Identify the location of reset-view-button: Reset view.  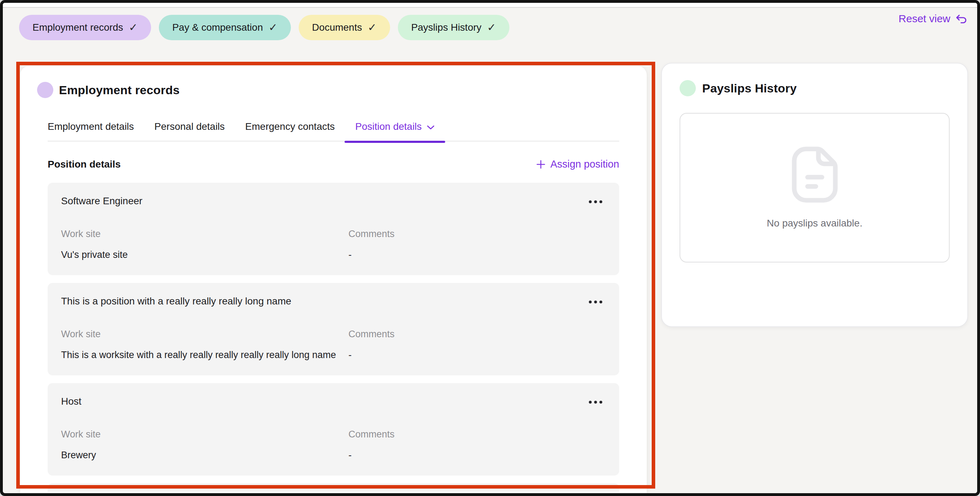
(933, 19).